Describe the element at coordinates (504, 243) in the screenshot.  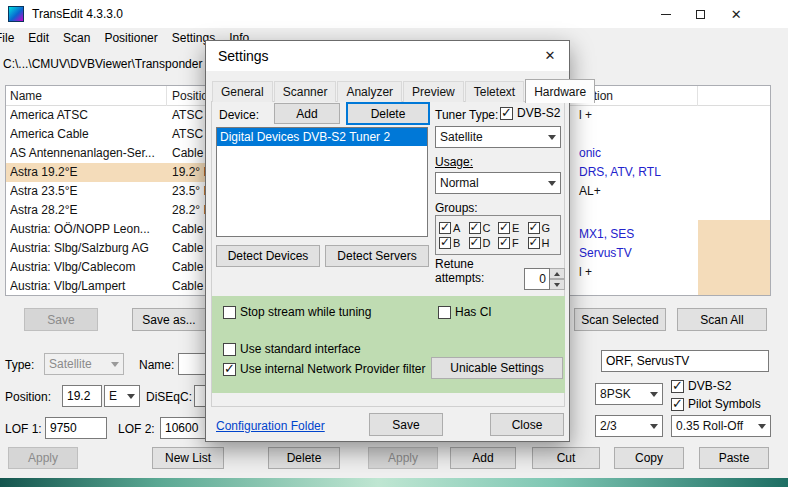
I see `group-f-checkbox` at that location.